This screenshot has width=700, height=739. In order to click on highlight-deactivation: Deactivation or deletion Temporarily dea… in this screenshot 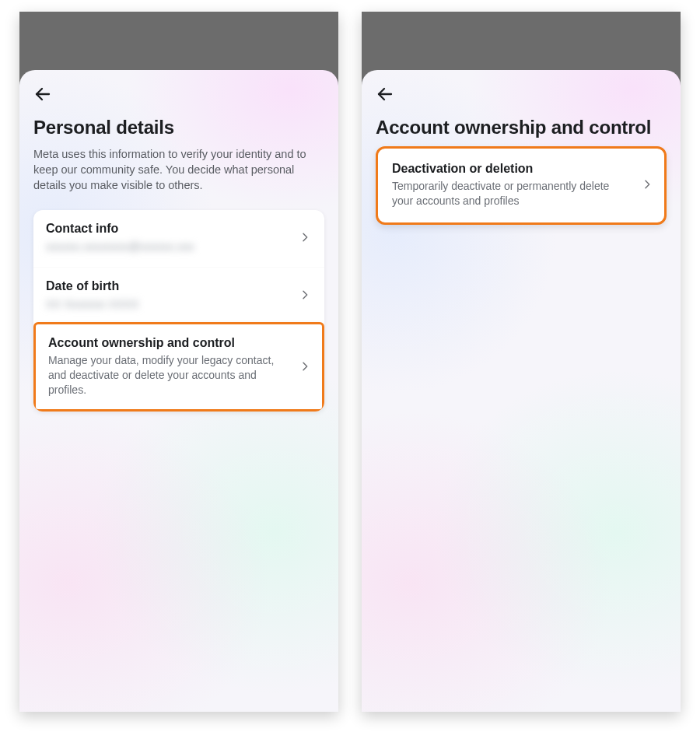, I will do `click(521, 185)`.